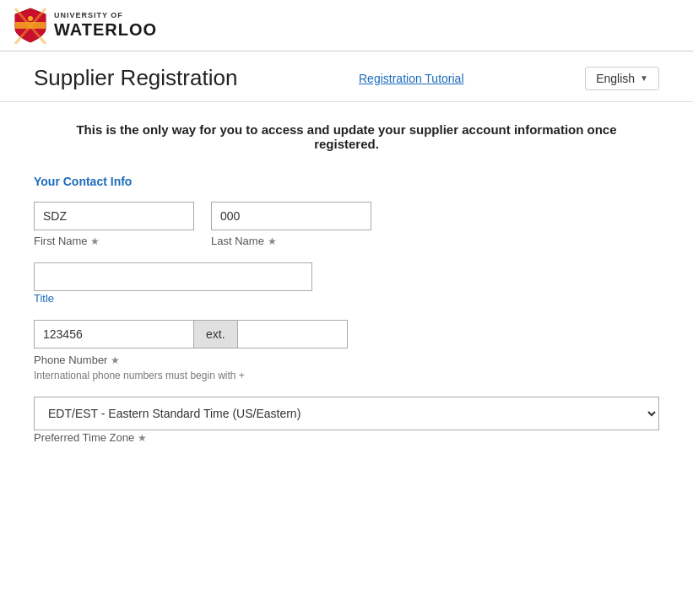  Describe the element at coordinates (346, 74) in the screenshot. I see `header-area: Supplier Registration Registration Tutor…` at that location.